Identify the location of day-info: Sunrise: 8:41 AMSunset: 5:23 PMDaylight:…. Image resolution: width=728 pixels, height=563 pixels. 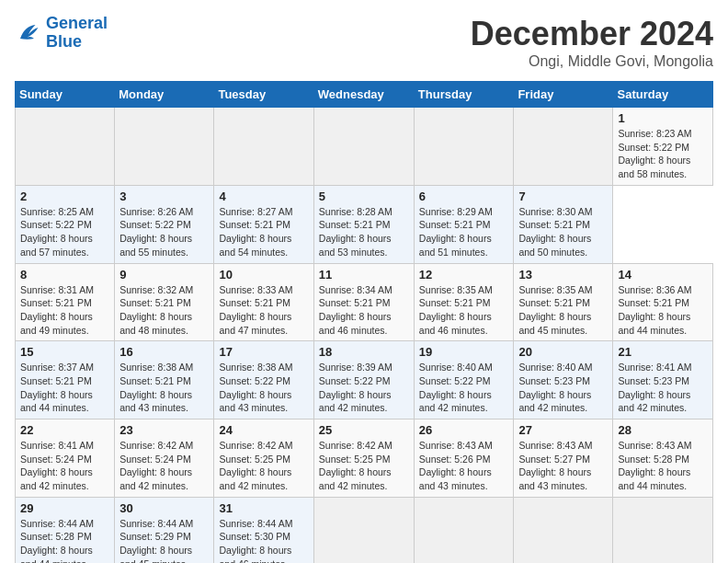
(663, 388).